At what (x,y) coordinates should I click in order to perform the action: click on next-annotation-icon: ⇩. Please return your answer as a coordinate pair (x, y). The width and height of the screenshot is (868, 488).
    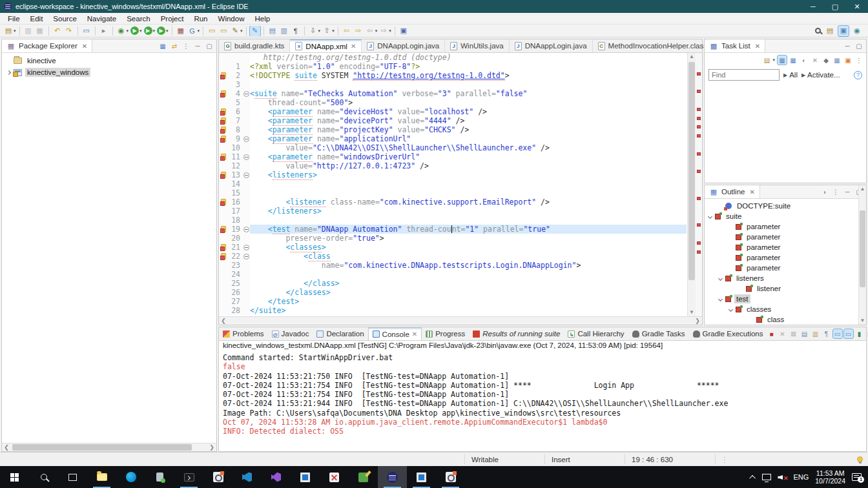
    Looking at the image, I should click on (313, 31).